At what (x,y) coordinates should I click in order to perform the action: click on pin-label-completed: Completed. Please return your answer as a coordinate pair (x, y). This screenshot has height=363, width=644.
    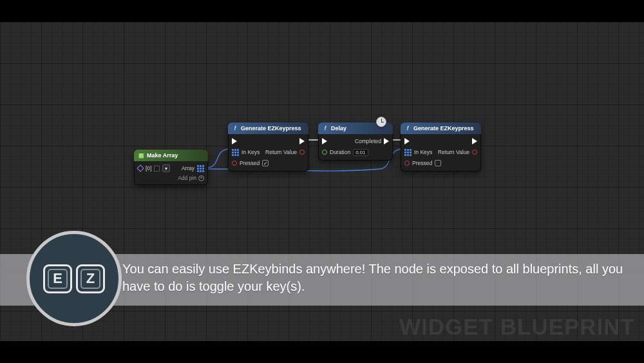
    Looking at the image, I should click on (368, 141).